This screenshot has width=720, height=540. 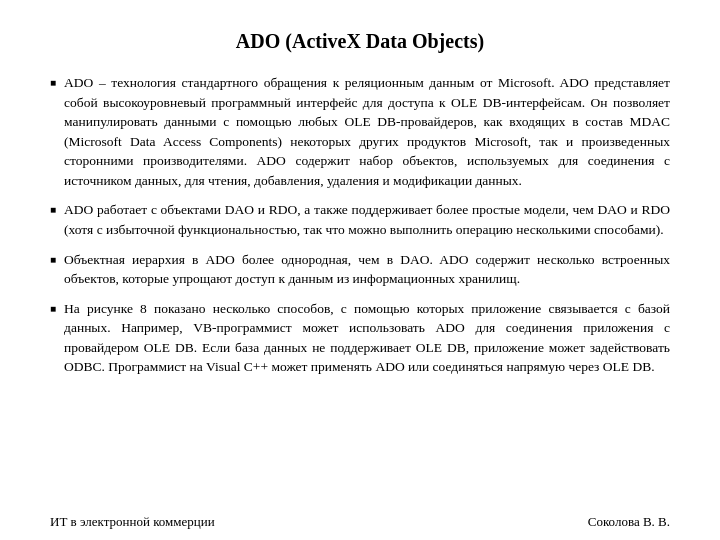 I want to click on paragraph-2: ADO работает с объектами DAO и RDO, а та…, so click(x=367, y=220).